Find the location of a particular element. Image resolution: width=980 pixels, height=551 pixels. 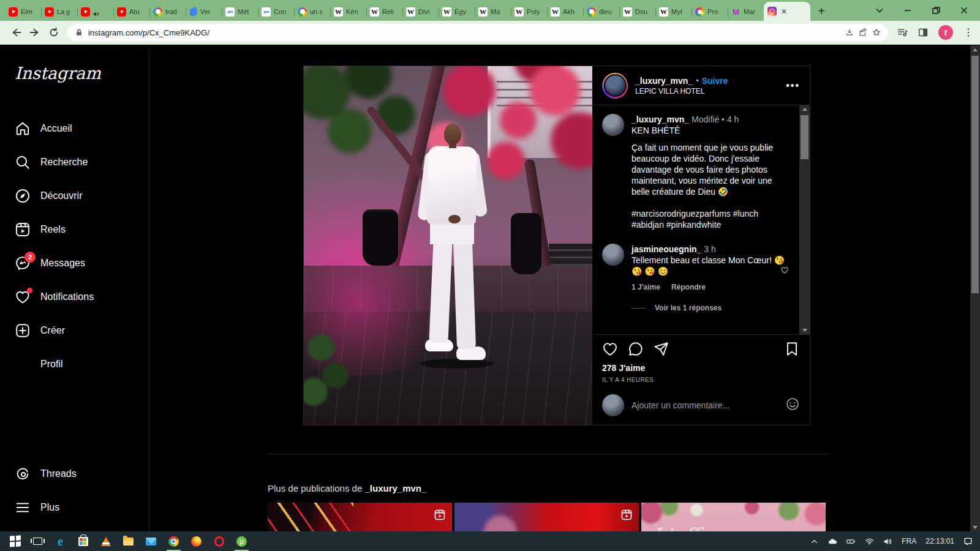

url-bar: instagram.com/p/Cx_Cme9KADG/ is located at coordinates (478, 32).